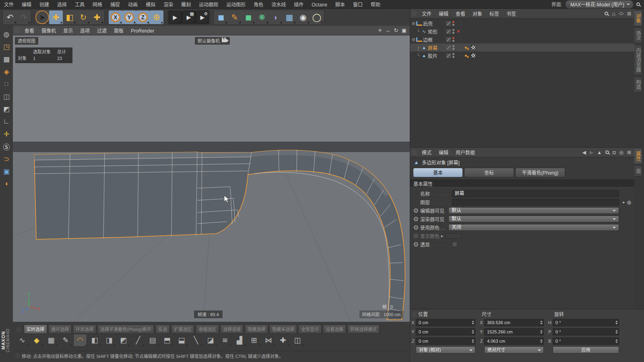 The height and width of the screenshot is (362, 644). Describe the element at coordinates (444, 14) in the screenshot. I see `object-manager-menu-item: 编辑` at that location.